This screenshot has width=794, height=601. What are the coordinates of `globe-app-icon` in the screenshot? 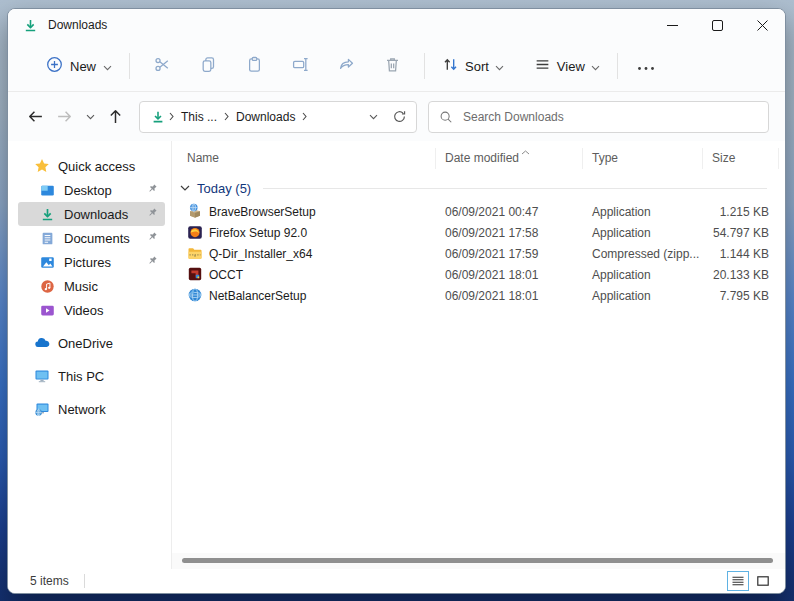 It's located at (195, 295).